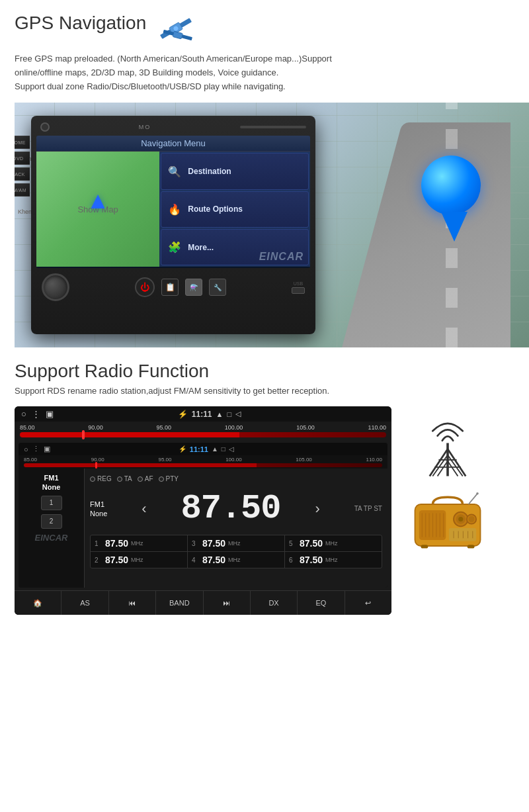 This screenshot has height=812, width=529. I want to click on back-button: BACK, so click(22, 174).